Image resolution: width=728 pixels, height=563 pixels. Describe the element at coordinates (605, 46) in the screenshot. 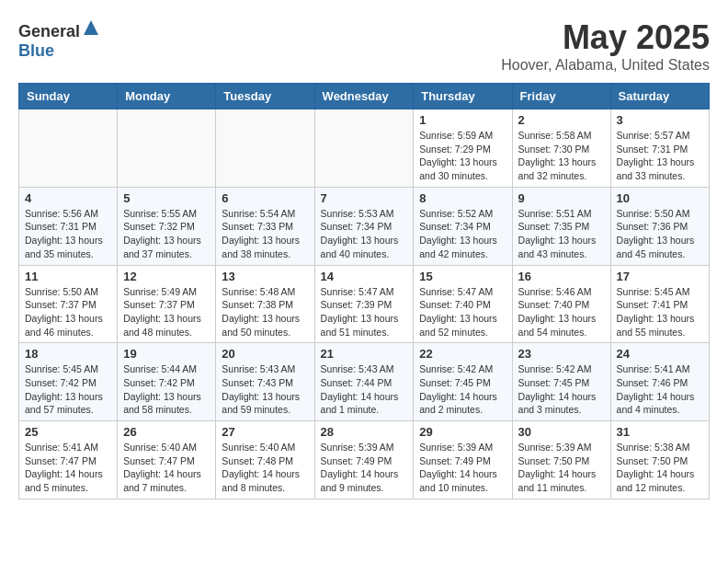

I see `title-section: May 2025 Hoover, Alabama, United States` at that location.